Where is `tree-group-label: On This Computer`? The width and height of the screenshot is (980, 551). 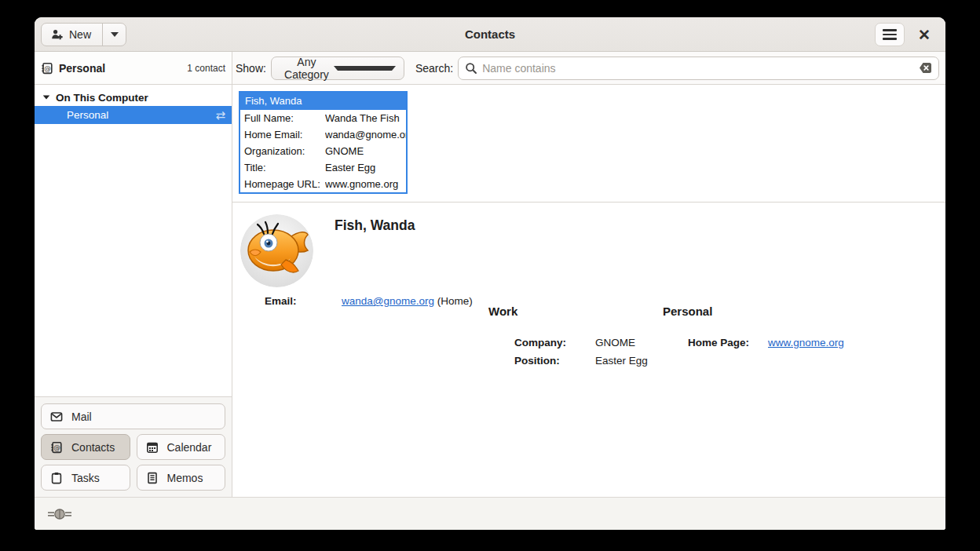 tree-group-label: On This Computer is located at coordinates (102, 97).